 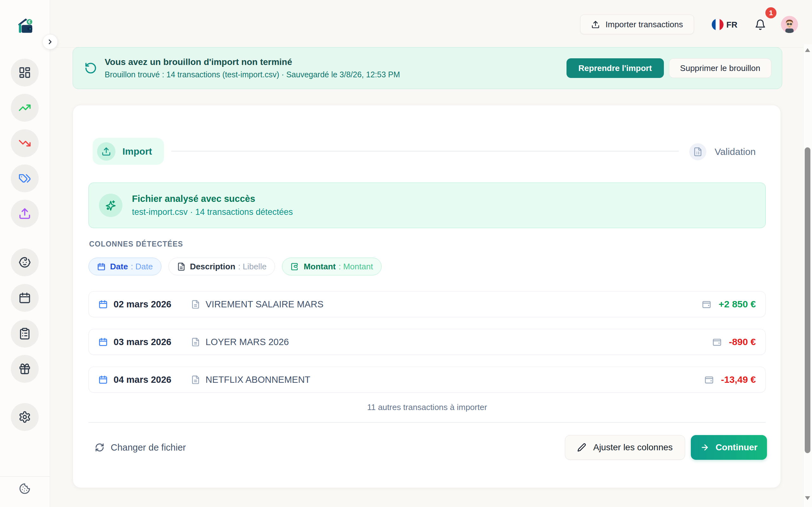 What do you see at coordinates (25, 108) in the screenshot?
I see `sidebar-item-income` at bounding box center [25, 108].